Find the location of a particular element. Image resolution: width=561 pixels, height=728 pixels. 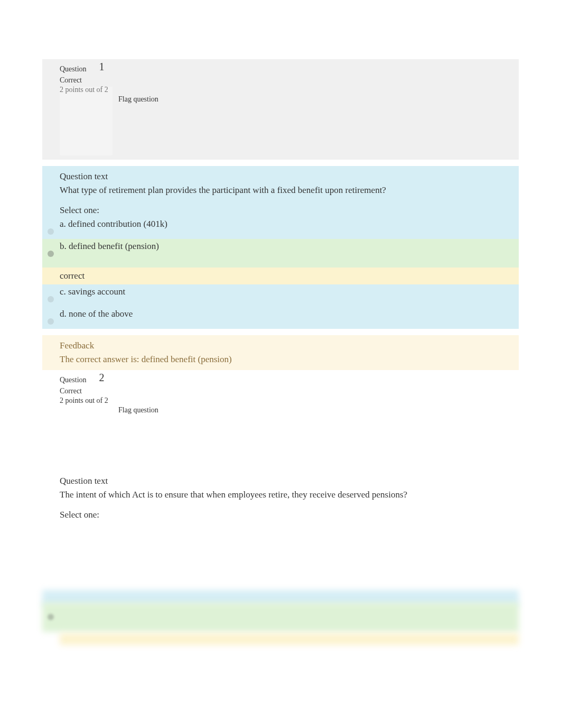

option-d: d. none of the above is located at coordinates (280, 318).